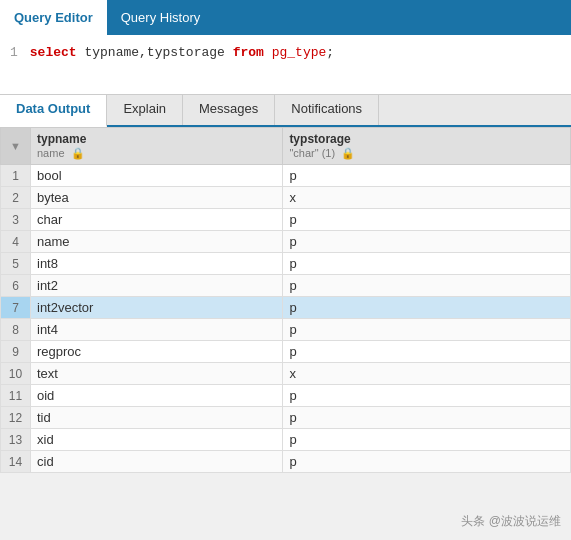 The height and width of the screenshot is (540, 571). I want to click on table-row: 5int8p, so click(286, 264).